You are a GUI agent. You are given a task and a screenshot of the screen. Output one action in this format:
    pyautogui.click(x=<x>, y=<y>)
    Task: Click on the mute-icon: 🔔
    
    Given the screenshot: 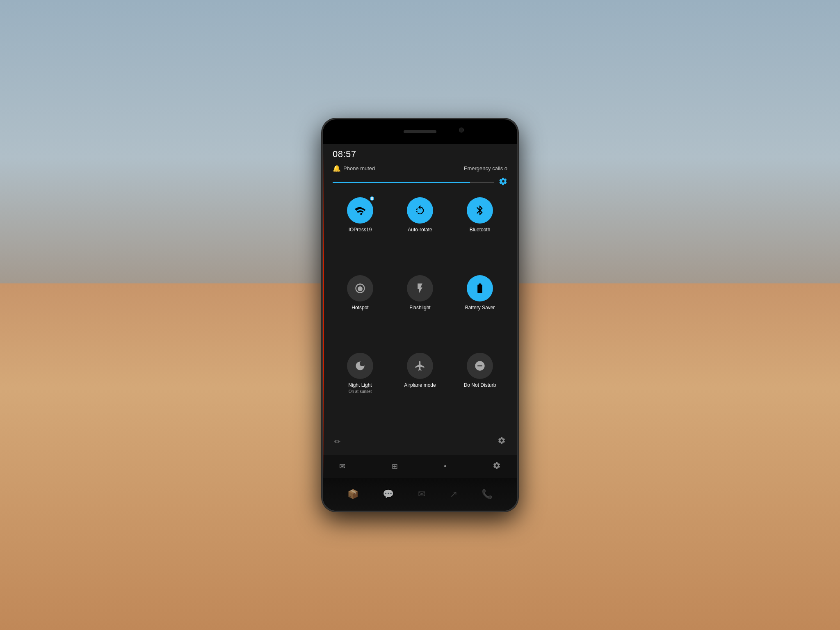 What is the action you would take?
    pyautogui.click(x=337, y=168)
    